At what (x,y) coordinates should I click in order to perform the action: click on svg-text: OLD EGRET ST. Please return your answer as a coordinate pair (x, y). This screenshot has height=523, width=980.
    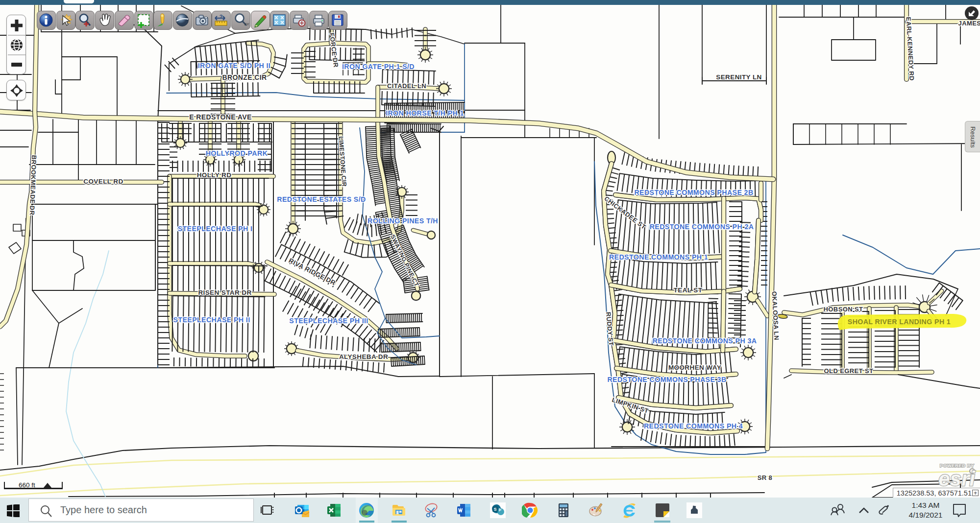
    Looking at the image, I should click on (849, 371).